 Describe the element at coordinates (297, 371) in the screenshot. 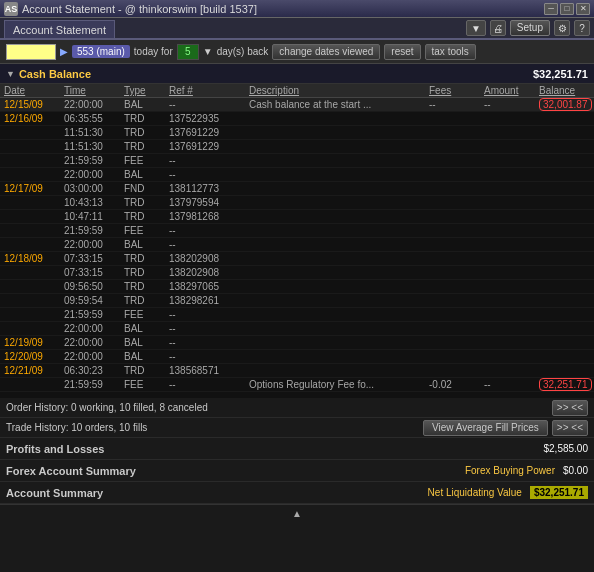

I see `table-row: 12/21/0906:30:23TRD138568571` at that location.